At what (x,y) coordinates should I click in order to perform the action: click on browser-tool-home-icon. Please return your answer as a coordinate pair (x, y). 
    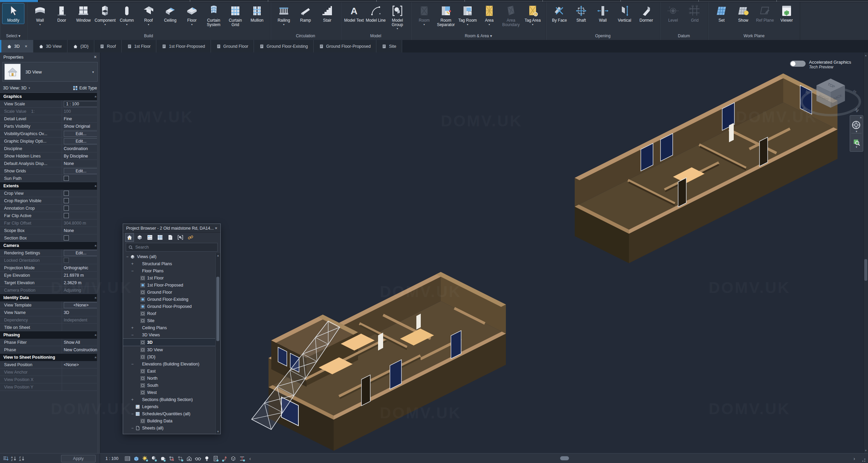
    Looking at the image, I should click on (130, 237).